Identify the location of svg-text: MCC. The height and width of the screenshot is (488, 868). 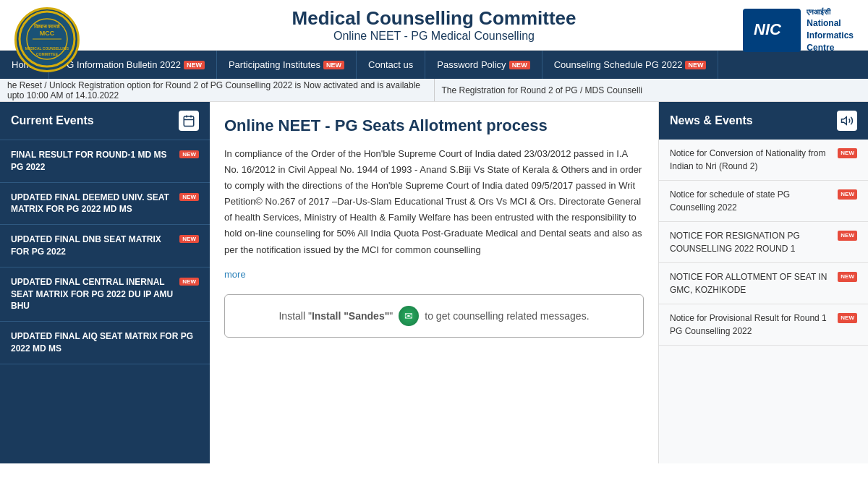
(48, 33).